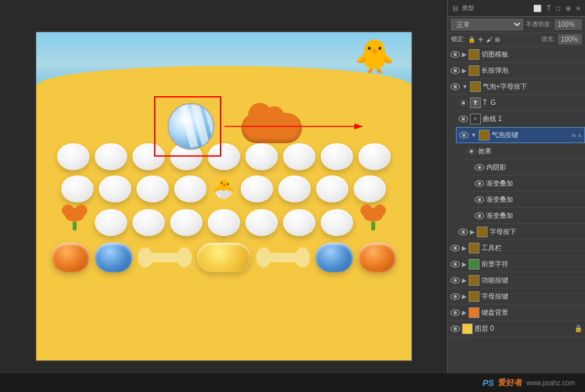  What do you see at coordinates (578, 8) in the screenshot?
I see `icon-5: ≡` at bounding box center [578, 8].